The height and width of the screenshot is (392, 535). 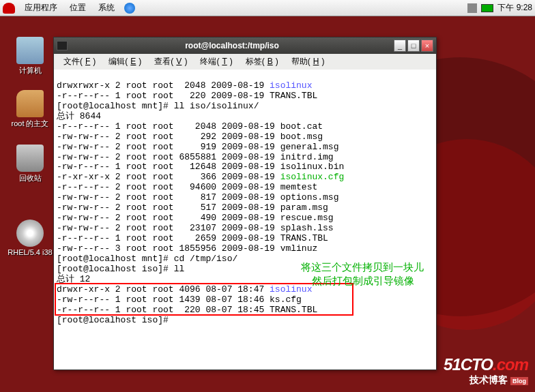 What do you see at coordinates (291, 86) in the screenshot?
I see `dir-isolinux: isolinux` at bounding box center [291, 86].